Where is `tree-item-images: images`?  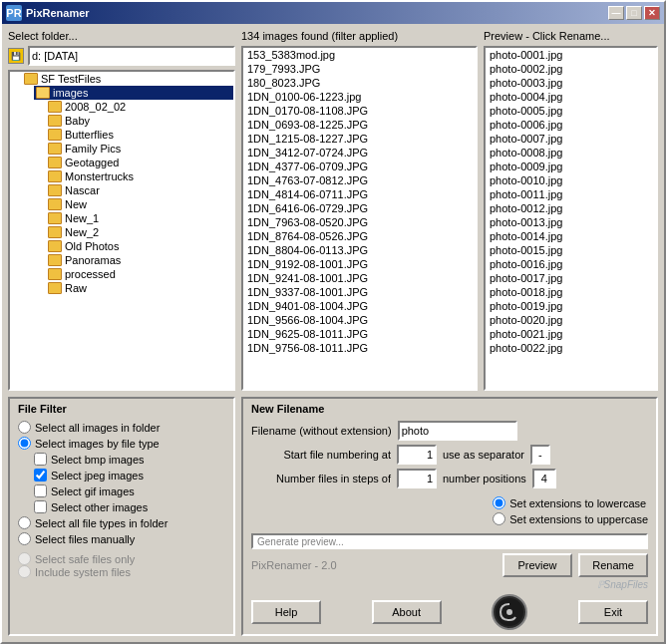 tree-item-images: images is located at coordinates (134, 93).